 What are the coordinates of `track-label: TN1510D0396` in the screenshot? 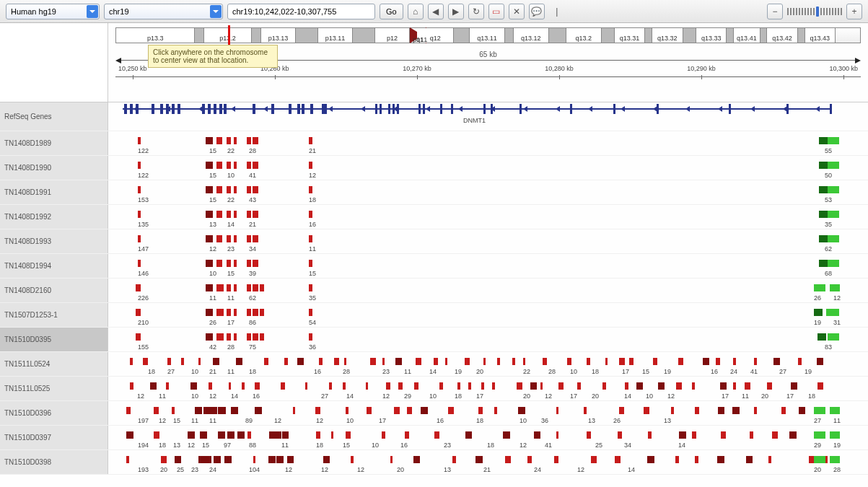 It's located at (54, 413).